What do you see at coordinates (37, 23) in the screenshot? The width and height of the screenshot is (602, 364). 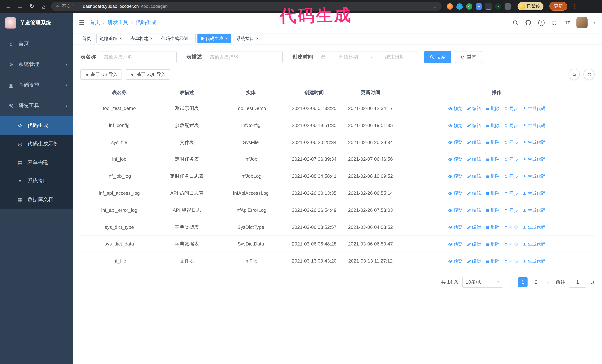 I see `logo-row: 芋道管理系统` at bounding box center [37, 23].